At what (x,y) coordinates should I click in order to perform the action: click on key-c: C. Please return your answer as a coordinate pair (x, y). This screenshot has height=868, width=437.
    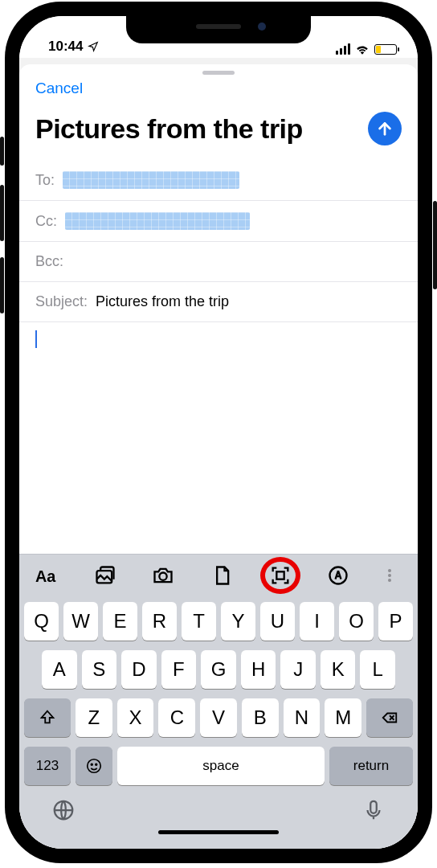
    Looking at the image, I should click on (177, 718).